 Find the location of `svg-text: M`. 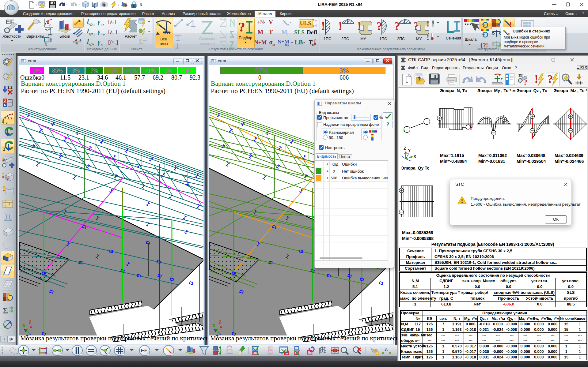

svg-text: M is located at coordinates (260, 32).